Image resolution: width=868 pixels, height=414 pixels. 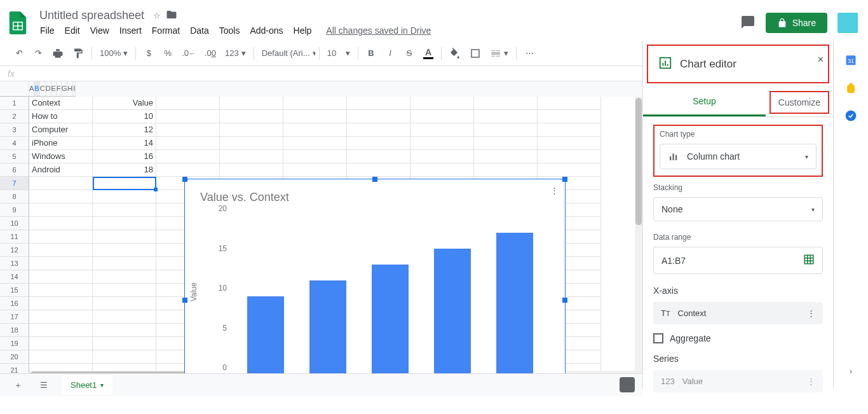 What do you see at coordinates (315, 103) in the screenshot?
I see `cell-E1` at bounding box center [315, 103].